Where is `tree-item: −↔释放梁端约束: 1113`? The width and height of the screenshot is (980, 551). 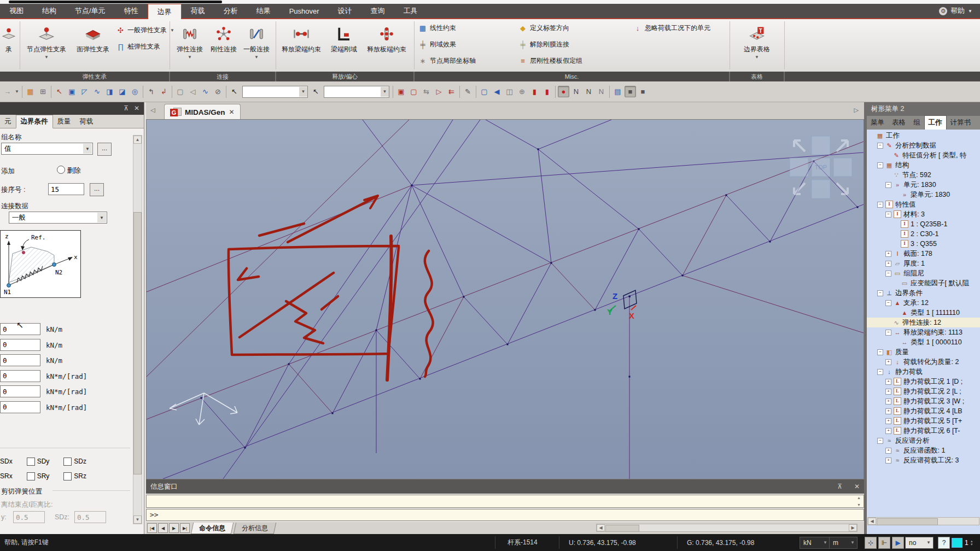
tree-item: −↔释放梁端约束: 1113 is located at coordinates (923, 332).